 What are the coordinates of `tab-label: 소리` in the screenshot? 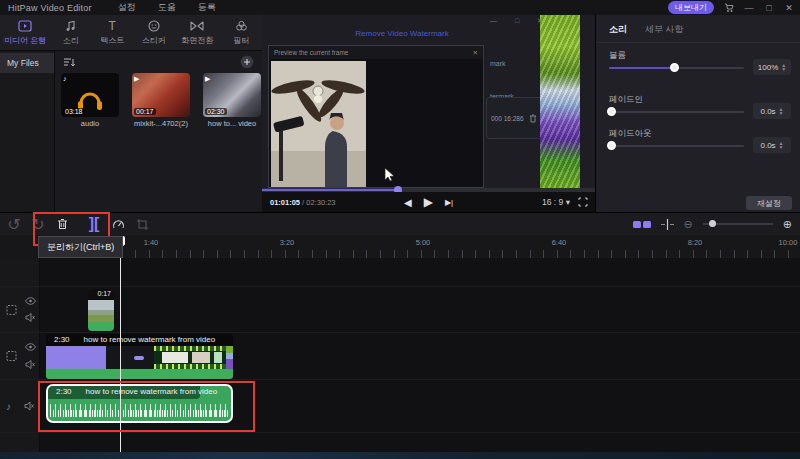 It's located at (71, 40).